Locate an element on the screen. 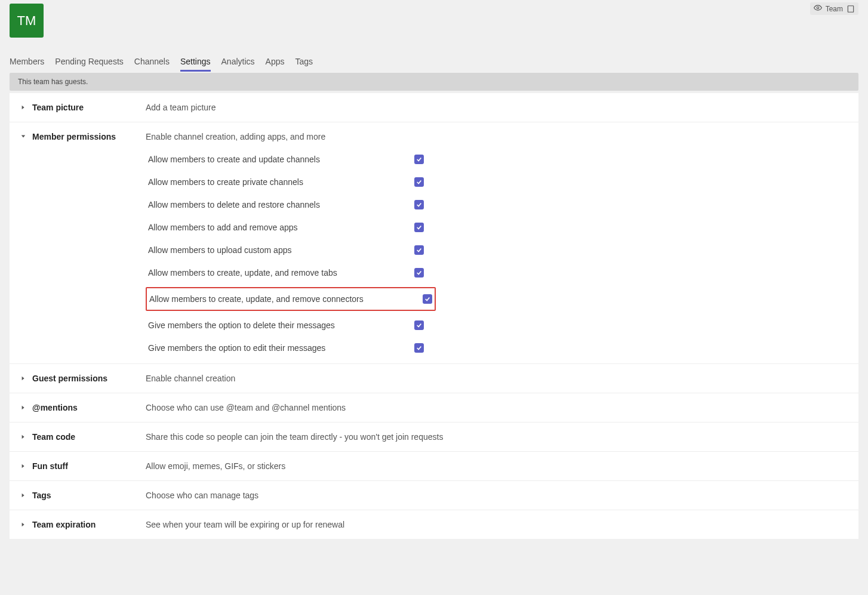 Image resolution: width=868 pixels, height=595 pixels. section-mentions: @mentions Choose who can use @team and @… is located at coordinates (434, 408).